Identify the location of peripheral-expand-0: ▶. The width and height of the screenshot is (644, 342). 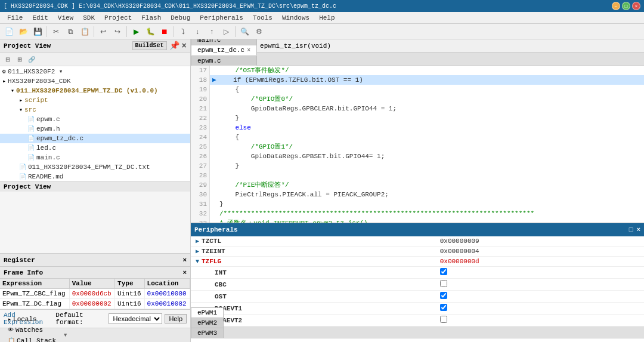
(197, 241).